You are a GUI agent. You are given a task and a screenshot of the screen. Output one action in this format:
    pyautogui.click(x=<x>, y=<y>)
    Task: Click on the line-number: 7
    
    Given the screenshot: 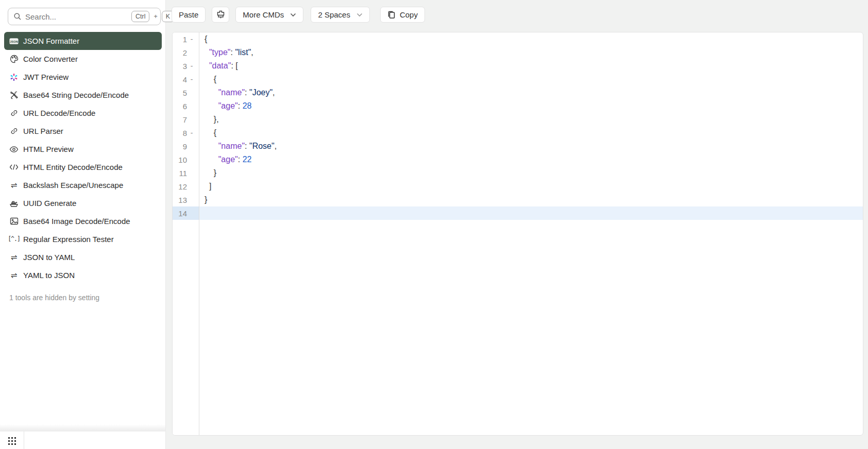 What is the action you would take?
    pyautogui.click(x=180, y=119)
    